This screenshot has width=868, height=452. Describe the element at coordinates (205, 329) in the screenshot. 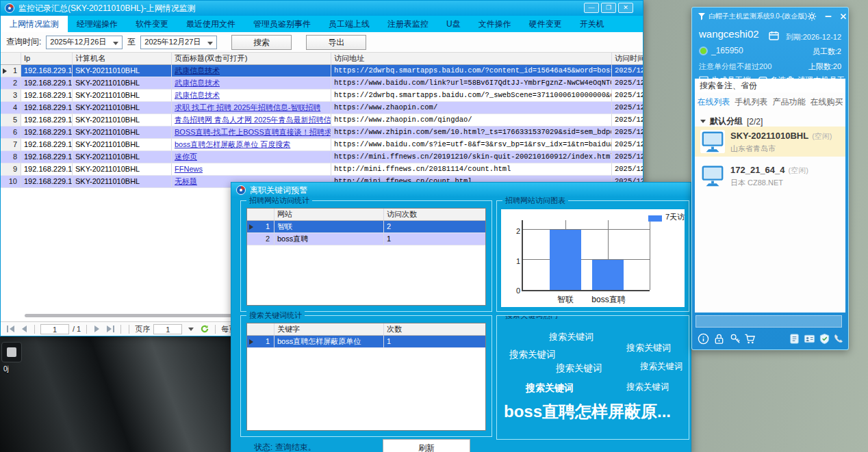

I see `refresh-icon` at that location.